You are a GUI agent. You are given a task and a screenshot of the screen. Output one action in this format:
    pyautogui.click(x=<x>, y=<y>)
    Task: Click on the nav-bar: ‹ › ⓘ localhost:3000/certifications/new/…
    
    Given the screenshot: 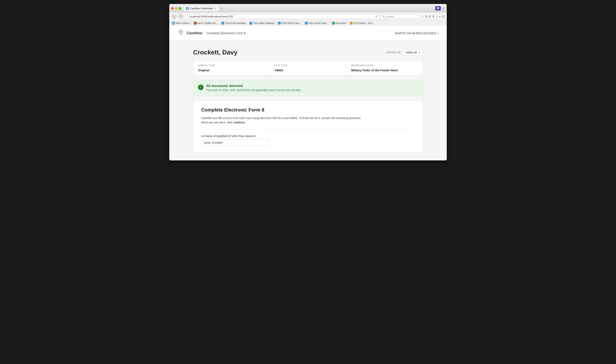 What is the action you would take?
    pyautogui.click(x=308, y=16)
    